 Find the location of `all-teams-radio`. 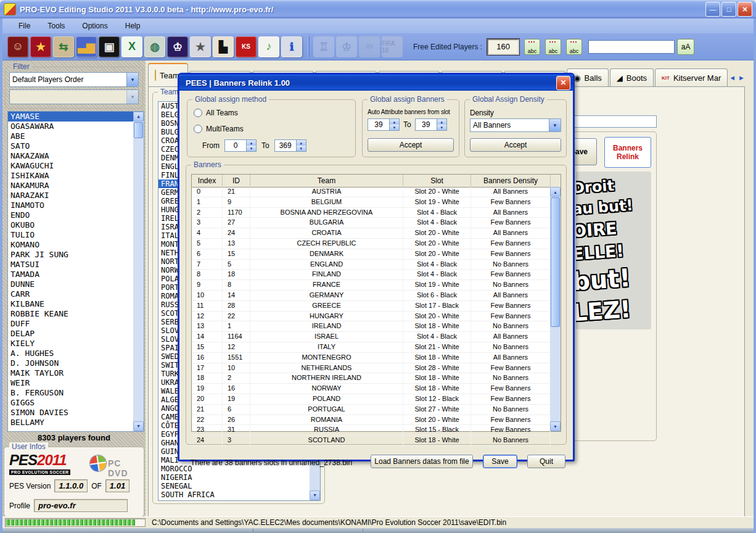

all-teams-radio is located at coordinates (198, 113).